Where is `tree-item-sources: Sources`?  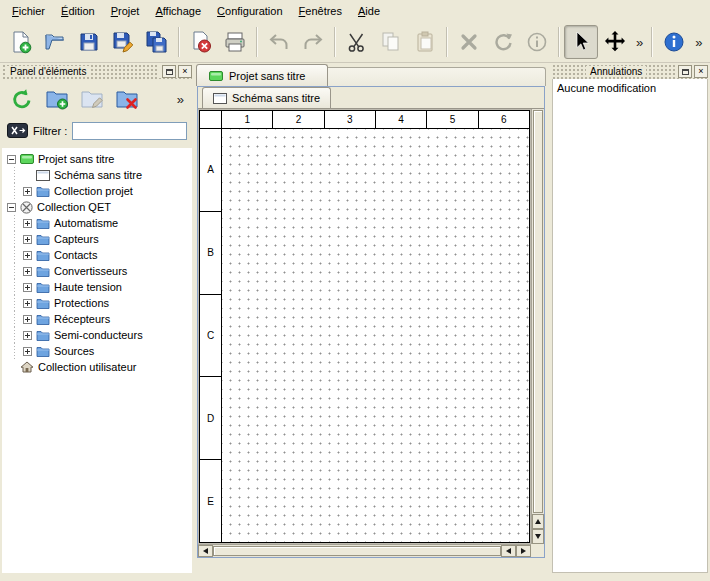
tree-item-sources: Sources is located at coordinates (97, 351).